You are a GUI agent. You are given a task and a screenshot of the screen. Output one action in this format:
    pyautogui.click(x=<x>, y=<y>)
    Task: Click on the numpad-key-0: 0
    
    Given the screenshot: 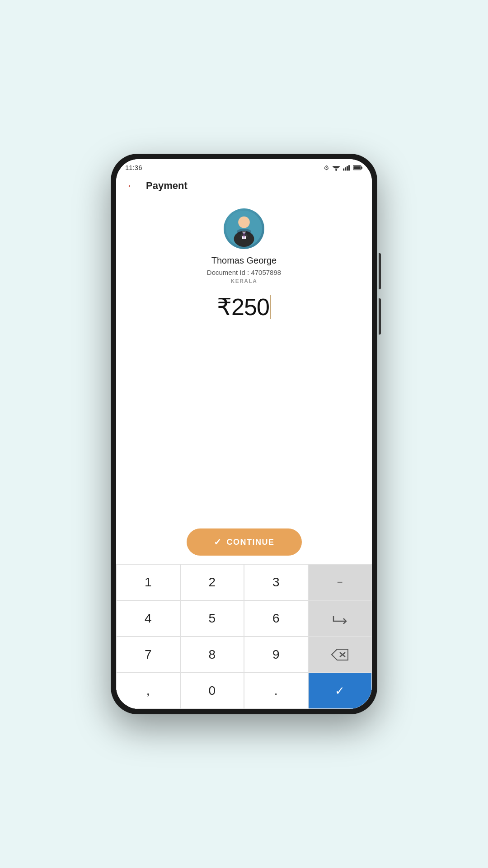 What is the action you would take?
    pyautogui.click(x=212, y=691)
    